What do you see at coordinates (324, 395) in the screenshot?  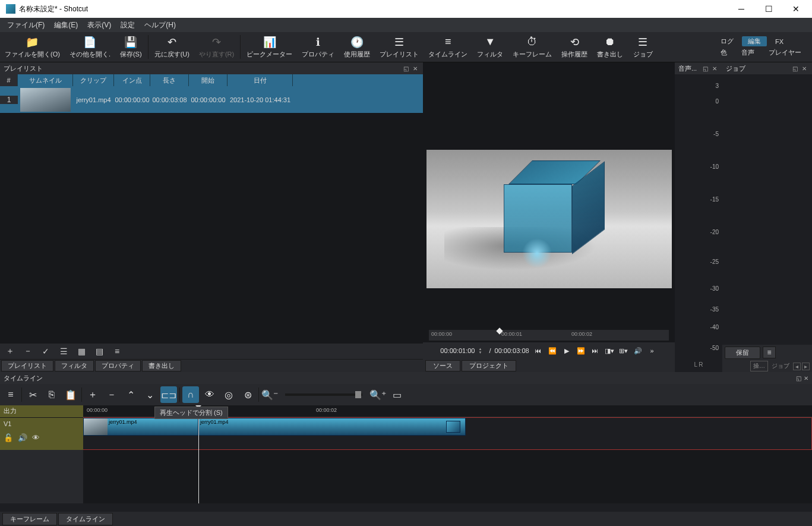 I see `zoom-slider` at bounding box center [324, 395].